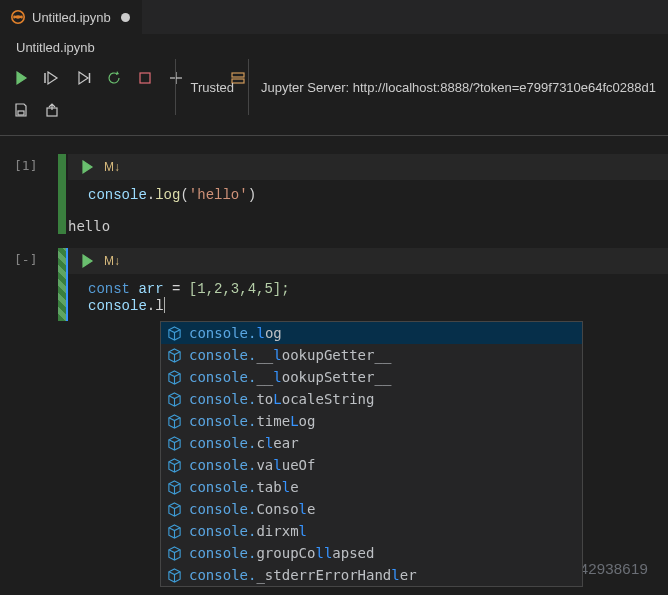  Describe the element at coordinates (372, 465) in the screenshot. I see `suggest-item: console.valueOf` at that location.